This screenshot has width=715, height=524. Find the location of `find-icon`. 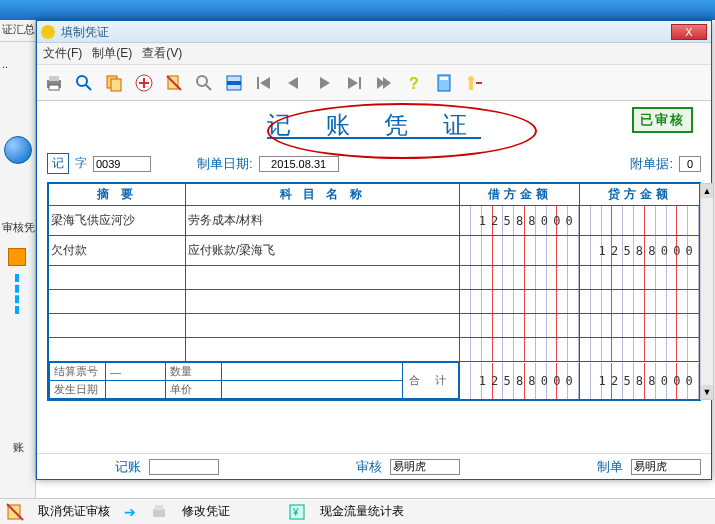

find-icon is located at coordinates (204, 83).